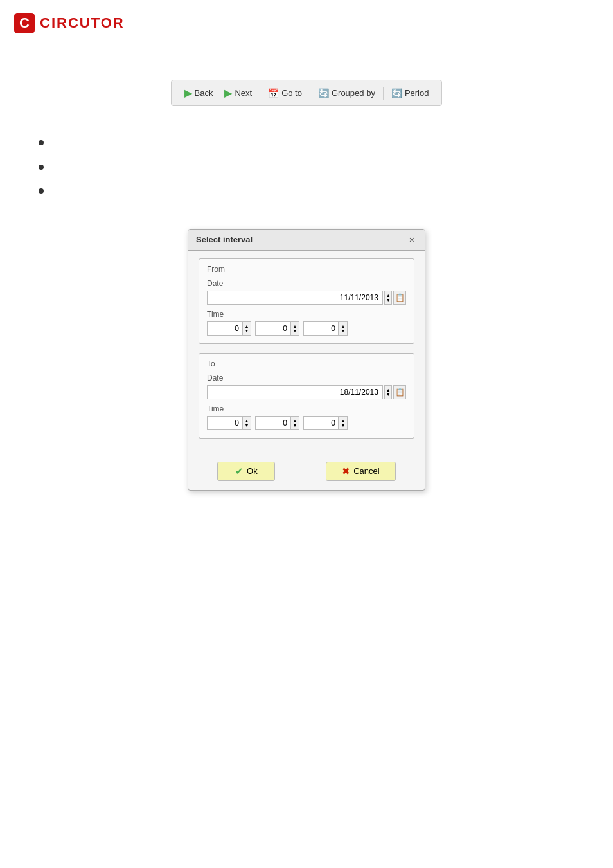  I want to click on dialog-header: Select interval ×, so click(306, 240).